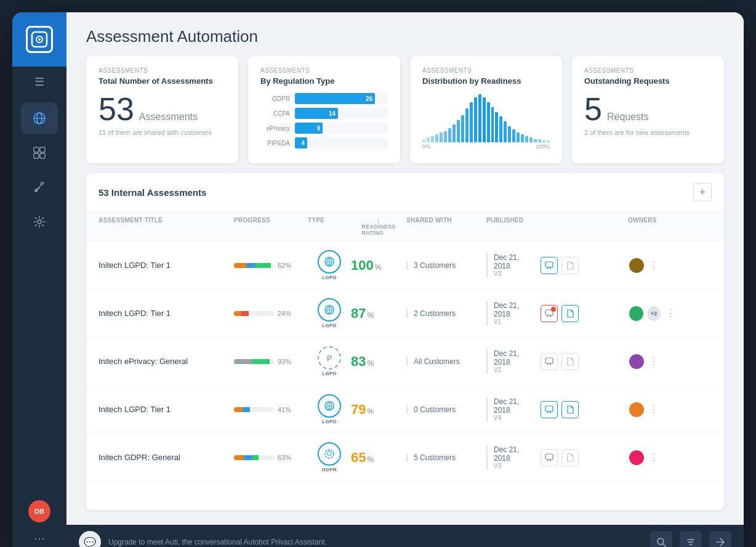  What do you see at coordinates (379, 227) in the screenshot?
I see `col-header-readiness: ↓ ReadinessRating` at bounding box center [379, 227].